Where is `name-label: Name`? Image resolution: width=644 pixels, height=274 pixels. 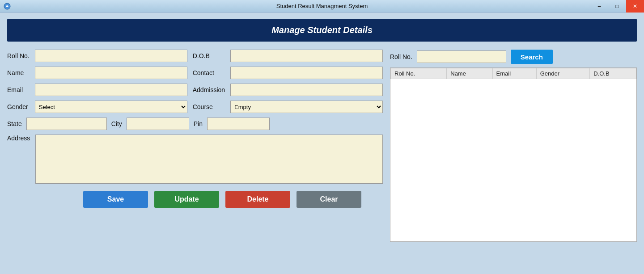 name-label: Name is located at coordinates (18, 73).